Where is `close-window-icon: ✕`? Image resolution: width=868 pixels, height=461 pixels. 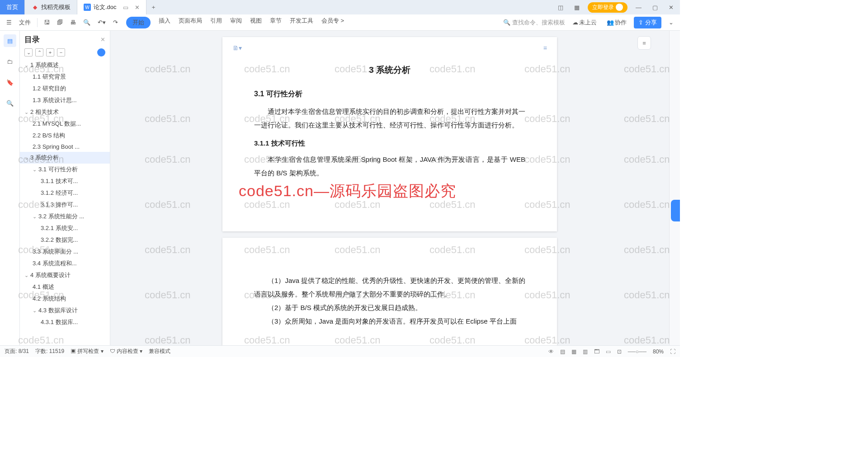
close-window-icon: ✕ is located at coordinates (671, 7).